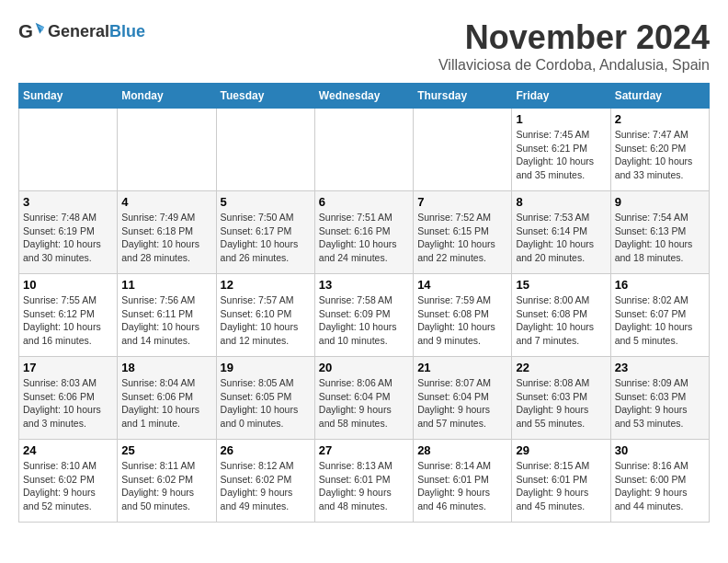 The width and height of the screenshot is (728, 563). I want to click on weekday-thursday: Thursday, so click(463, 96).